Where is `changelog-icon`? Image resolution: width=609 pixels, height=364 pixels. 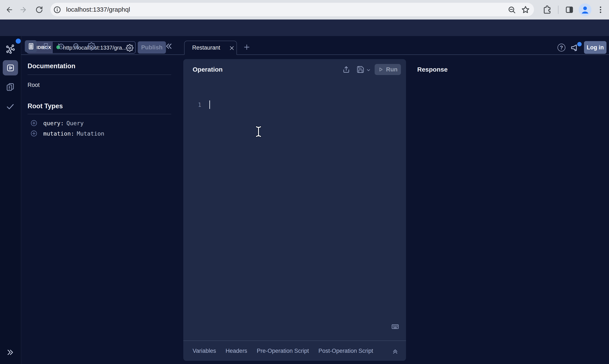 changelog-icon is located at coordinates (10, 87).